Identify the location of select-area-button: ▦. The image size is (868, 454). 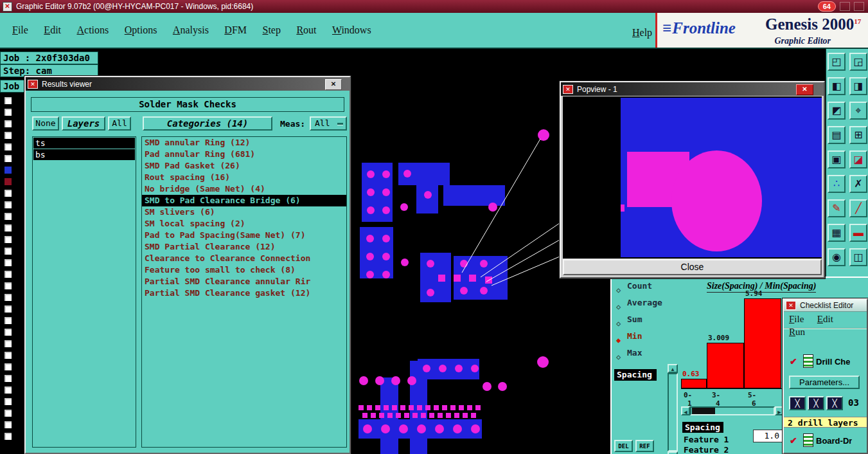
(837, 233).